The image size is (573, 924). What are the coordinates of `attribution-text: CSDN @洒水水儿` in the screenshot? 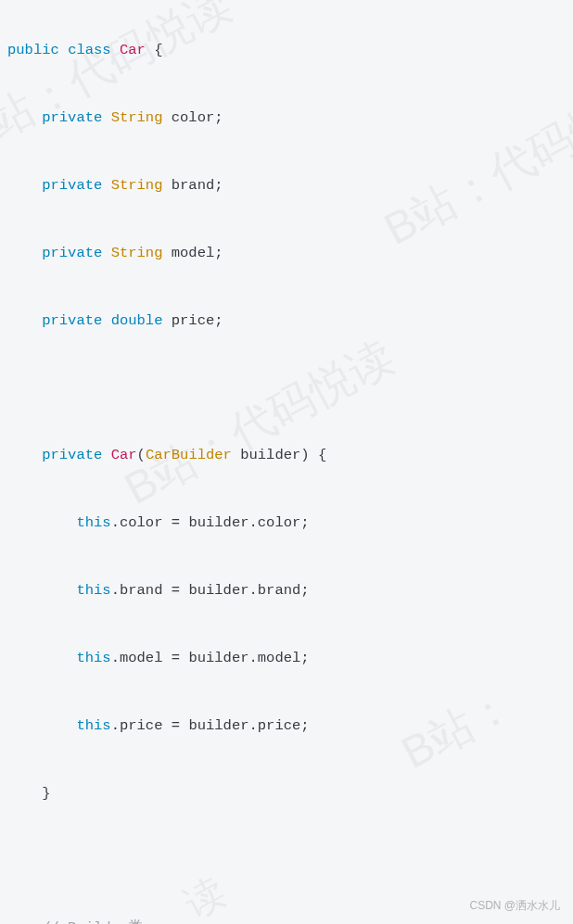 It's located at (515, 905).